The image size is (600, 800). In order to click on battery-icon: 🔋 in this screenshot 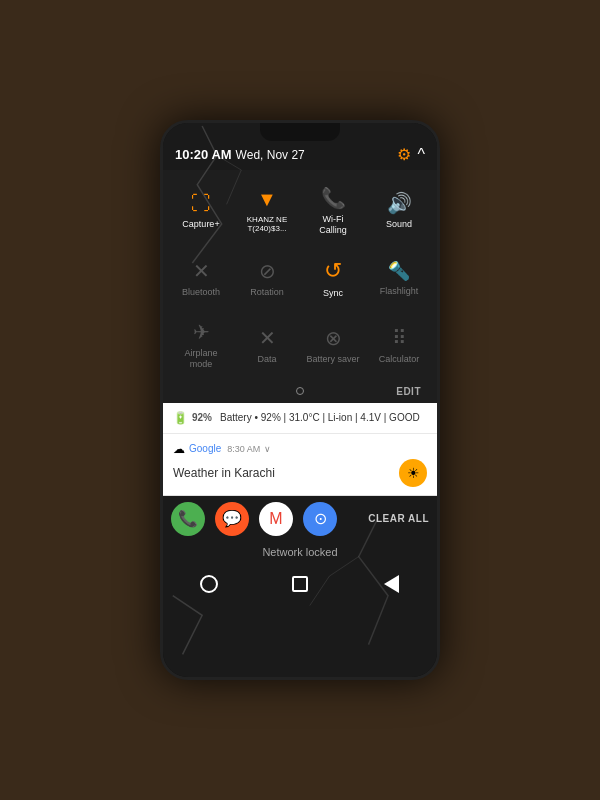, I will do `click(180, 418)`.